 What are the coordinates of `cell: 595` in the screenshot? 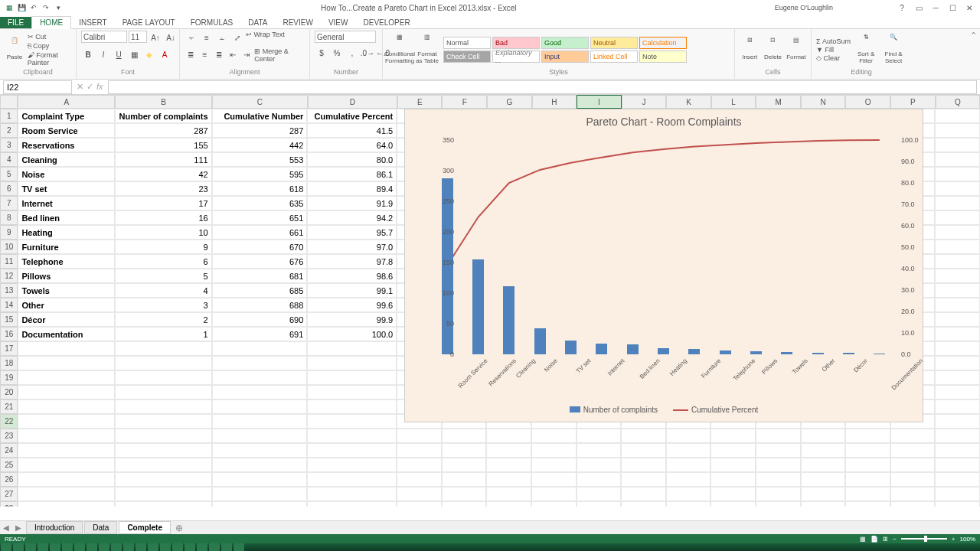 It's located at (260, 174).